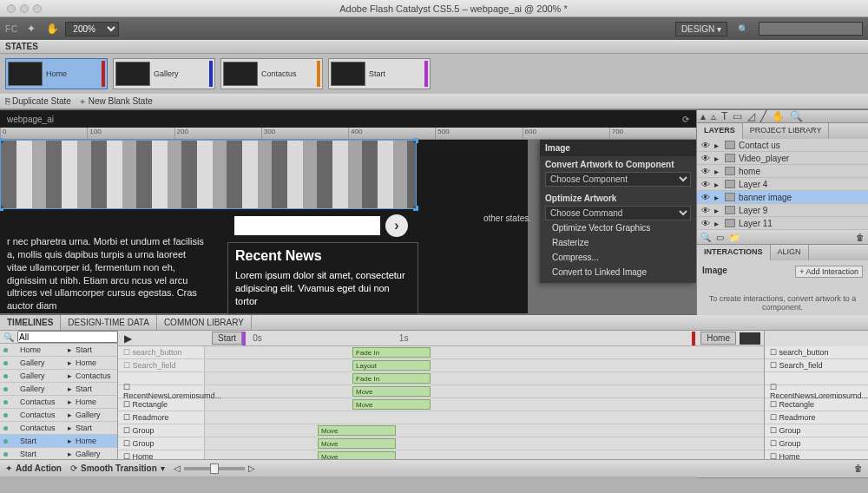 This screenshot has height=493, width=868. I want to click on timeline-filter-icon: 🔍, so click(9, 337).